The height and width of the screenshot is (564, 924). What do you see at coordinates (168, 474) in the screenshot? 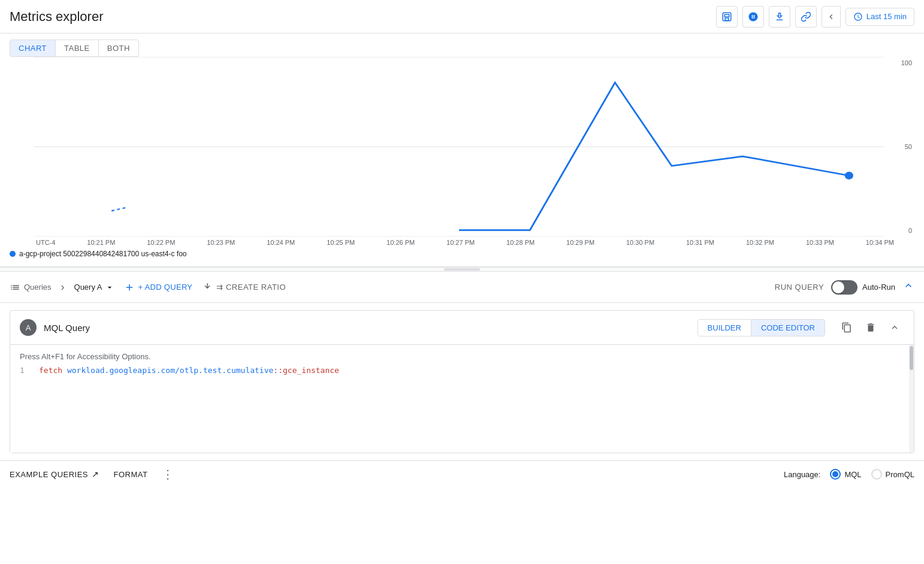
I see `more-options-button: ⋮` at bounding box center [168, 474].